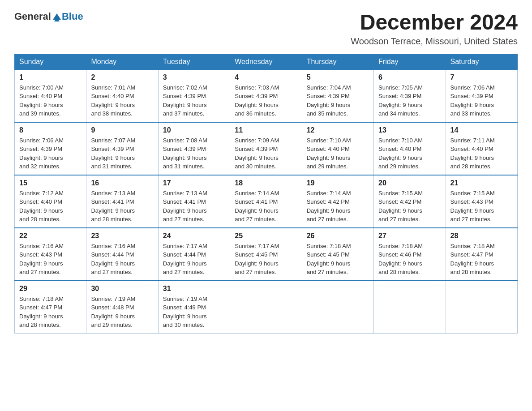 The height and width of the screenshot is (411, 532). What do you see at coordinates (266, 254) in the screenshot?
I see `table-row: 25Sunrise: 7:17 AMSunset: 4:45 PMDayligh…` at bounding box center [266, 254].